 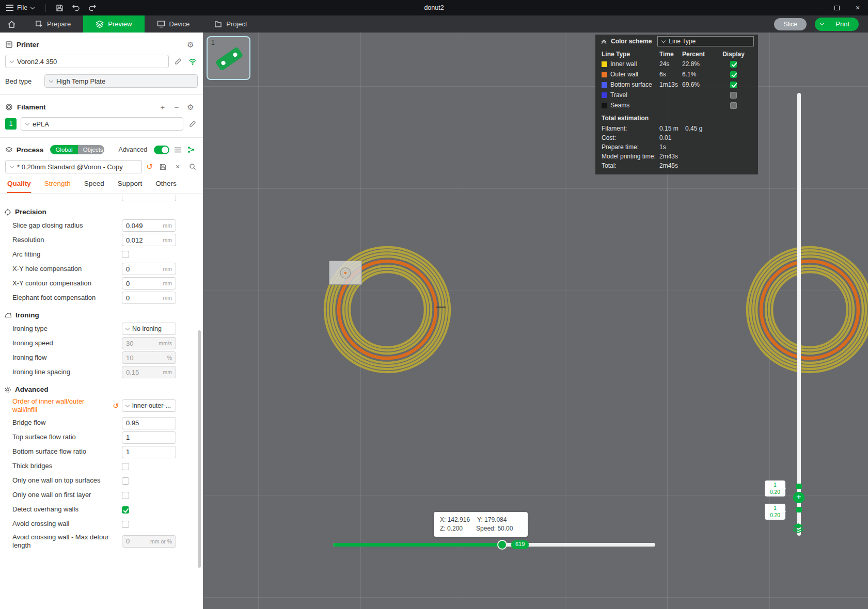 What do you see at coordinates (73, 167) in the screenshot?
I see `process-preset-select: * 0.20mm Standard @Voron - Copy` at bounding box center [73, 167].